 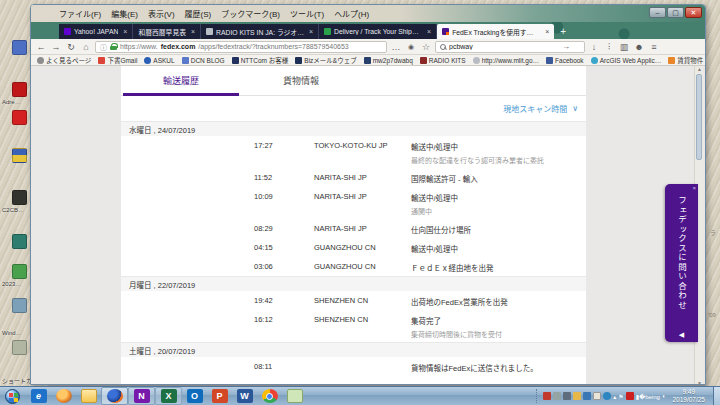 What do you see at coordinates (142, 396) in the screenshot?
I see `taskbar-onenote: N` at bounding box center [142, 396].